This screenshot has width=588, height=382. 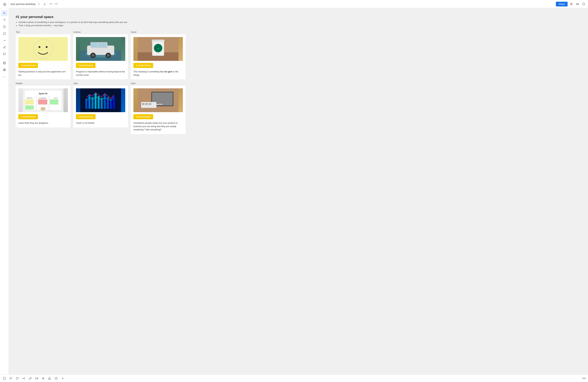 I want to click on thumb-tool-bottom, so click(x=49, y=379).